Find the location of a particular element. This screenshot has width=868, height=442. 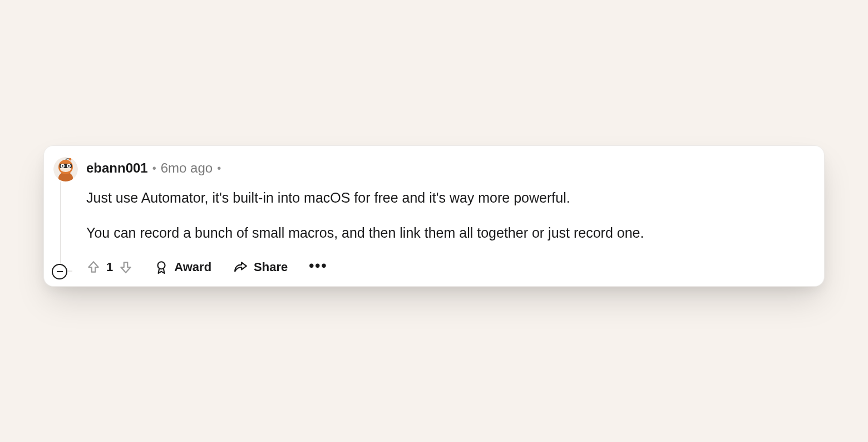

collapse-thread-button is located at coordinates (60, 272).